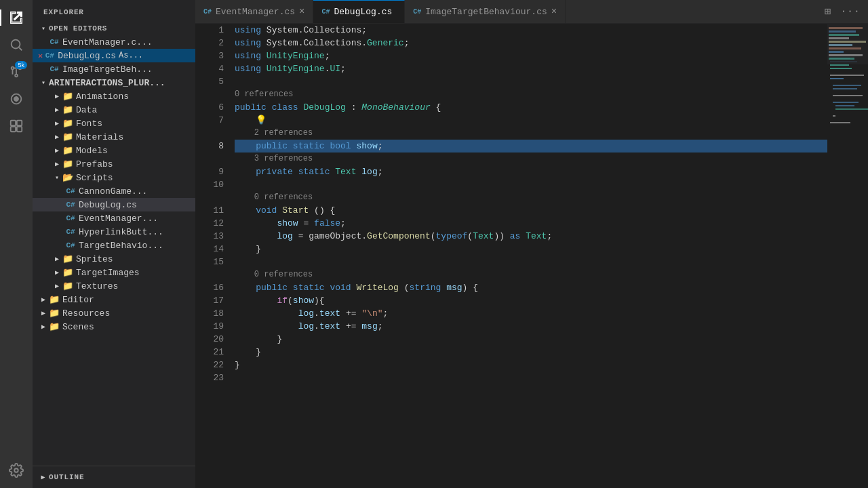  I want to click on folder-prefabs: ▶ 📁 Prefabs, so click(114, 164).